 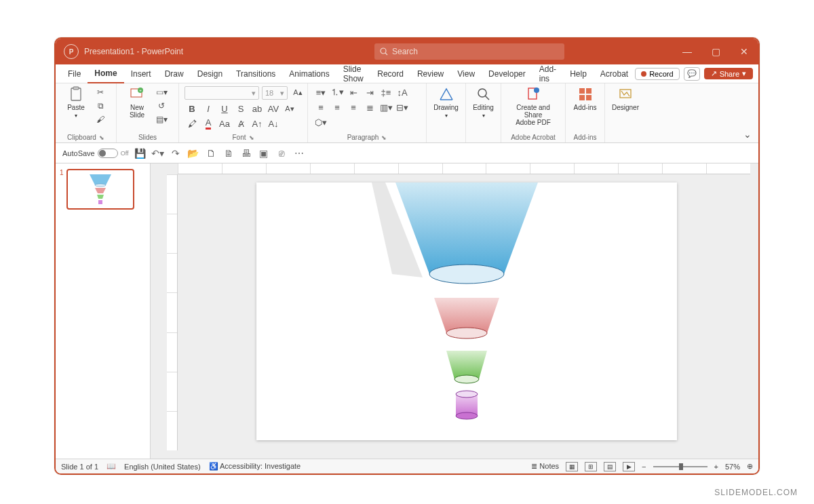 What do you see at coordinates (161, 92) in the screenshot?
I see `layout-button: ▭▾` at bounding box center [161, 92].